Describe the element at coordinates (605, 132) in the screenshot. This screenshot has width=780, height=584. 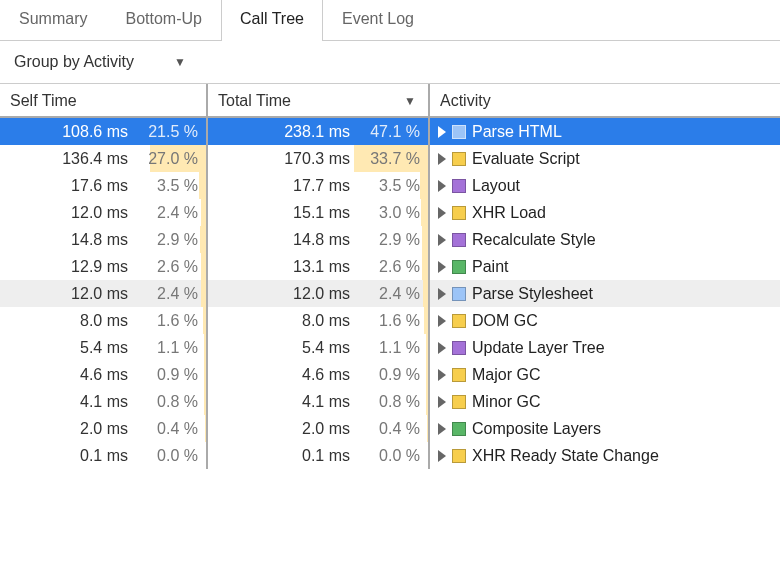
I see `cell-activity: Parse HTML` at that location.